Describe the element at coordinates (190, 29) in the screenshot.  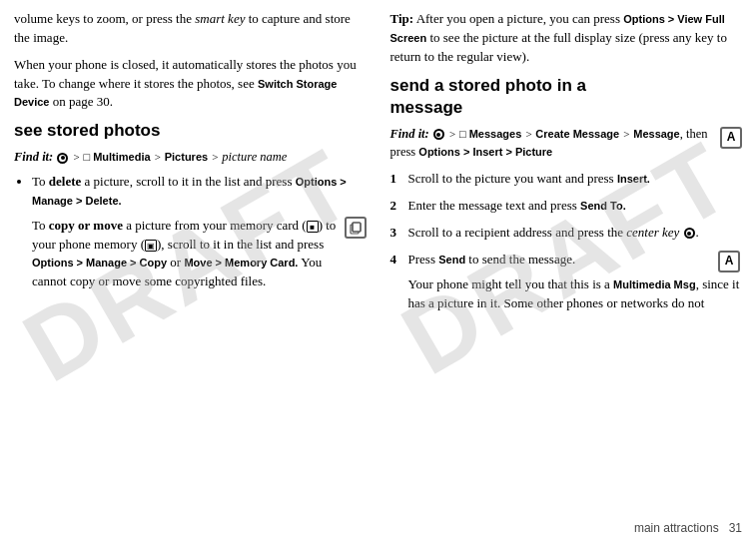
I see `intro-paragraph: volume keys to zoom, or press the smart …` at that location.